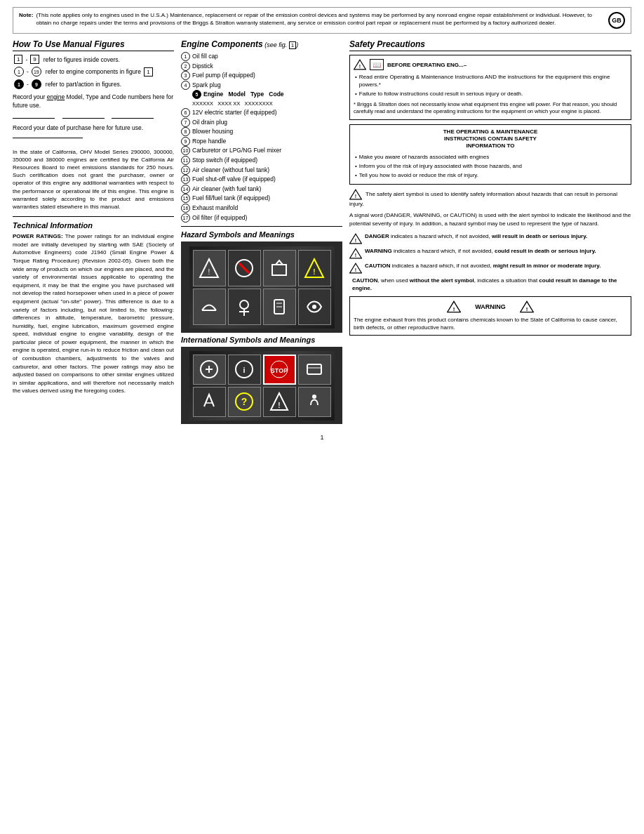 The width and height of the screenshot is (644, 834). Describe the element at coordinates (26, 15) in the screenshot. I see `note-label: Note:` at that location.